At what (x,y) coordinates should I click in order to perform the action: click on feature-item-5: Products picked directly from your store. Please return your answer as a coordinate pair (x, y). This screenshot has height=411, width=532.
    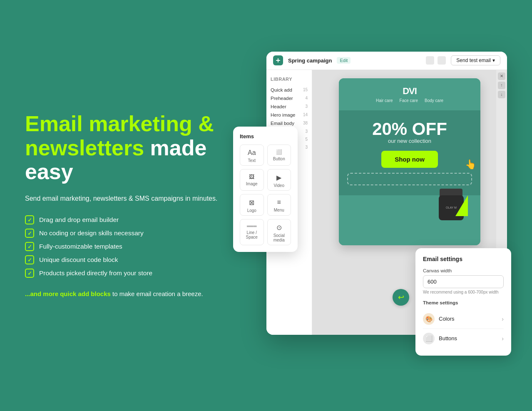
    Looking at the image, I should click on (133, 273).